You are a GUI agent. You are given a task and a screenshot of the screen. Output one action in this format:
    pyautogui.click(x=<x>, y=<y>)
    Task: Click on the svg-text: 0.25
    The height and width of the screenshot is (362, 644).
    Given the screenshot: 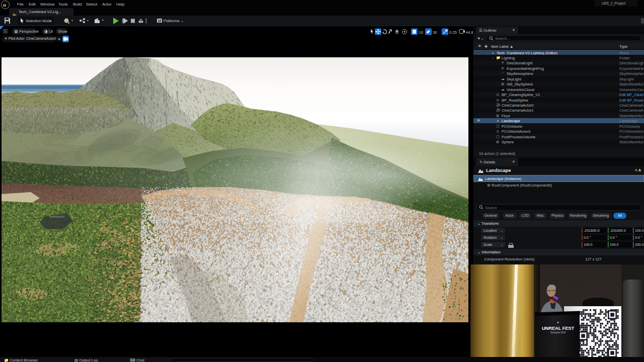 What is the action you would take?
    pyautogui.click(x=453, y=32)
    